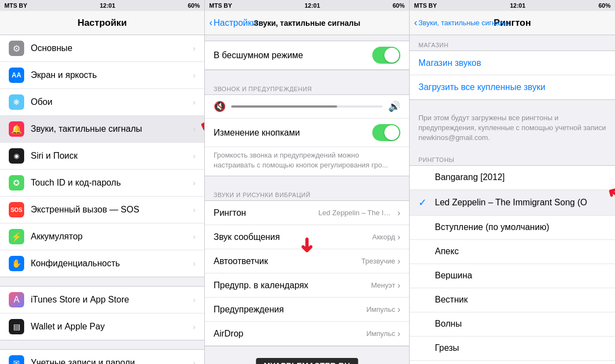 The height and width of the screenshot is (364, 615). Describe the element at coordinates (461, 23) in the screenshot. I see `back-button-right: ‹ Звуки, тактильные сигналы` at that location.